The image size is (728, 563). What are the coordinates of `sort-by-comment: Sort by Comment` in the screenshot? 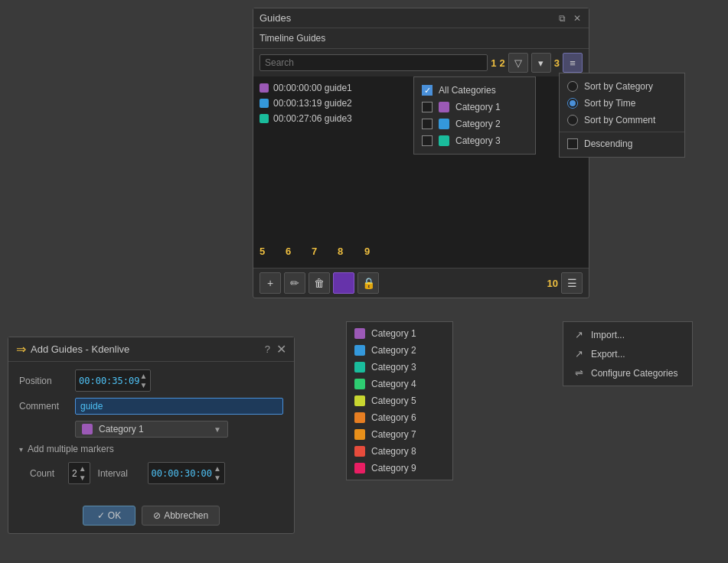 It's located at (622, 120).